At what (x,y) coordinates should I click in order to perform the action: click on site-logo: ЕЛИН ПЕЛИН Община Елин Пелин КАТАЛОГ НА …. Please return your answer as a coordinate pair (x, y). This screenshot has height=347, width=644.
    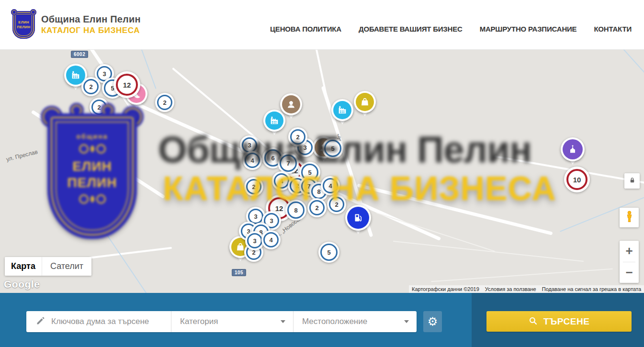
    Looking at the image, I should click on (77, 25).